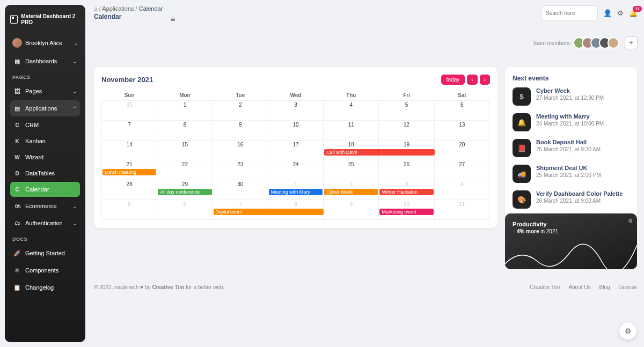 Image resolution: width=644 pixels, height=347 pixels. What do you see at coordinates (628, 287) in the screenshot?
I see `footer-link: License` at bounding box center [628, 287].